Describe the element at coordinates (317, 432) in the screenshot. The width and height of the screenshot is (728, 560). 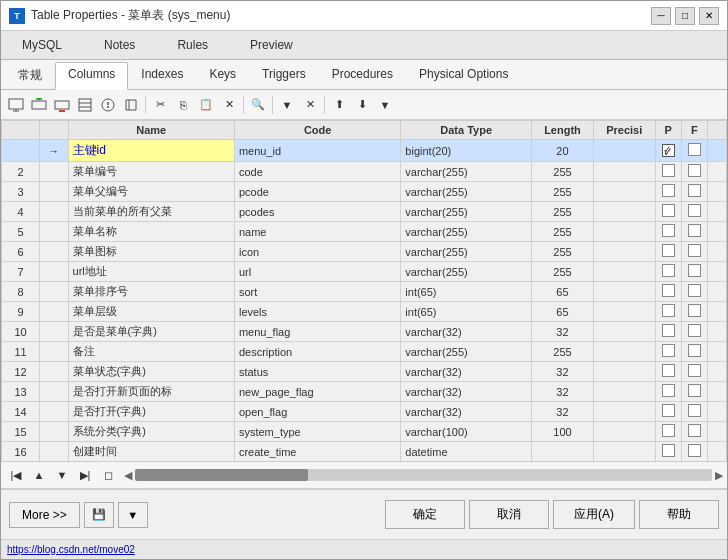
I see `cell-code: system_type` at that location.